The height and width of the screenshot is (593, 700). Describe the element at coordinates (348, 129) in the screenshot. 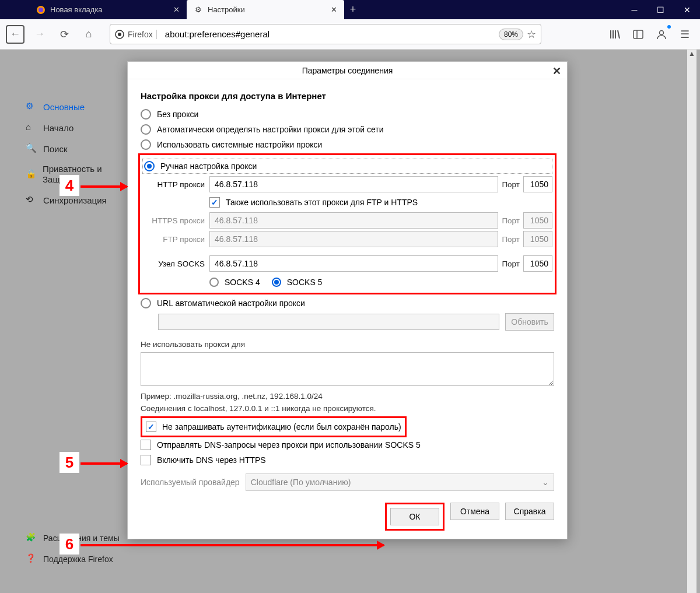

I see `radio-auto-detect: Автоматически определять настройки прокс…` at that location.